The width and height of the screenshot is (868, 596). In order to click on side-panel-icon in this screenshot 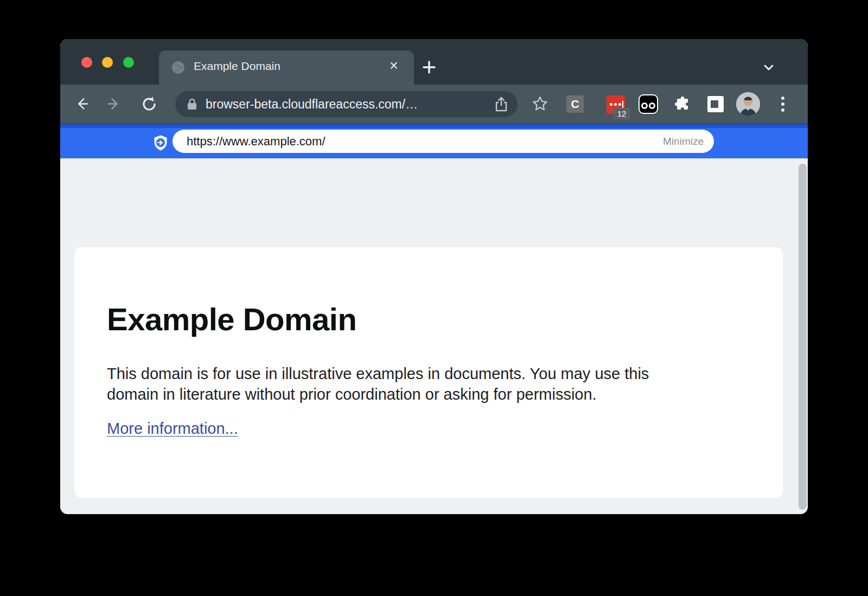, I will do `click(714, 104)`.